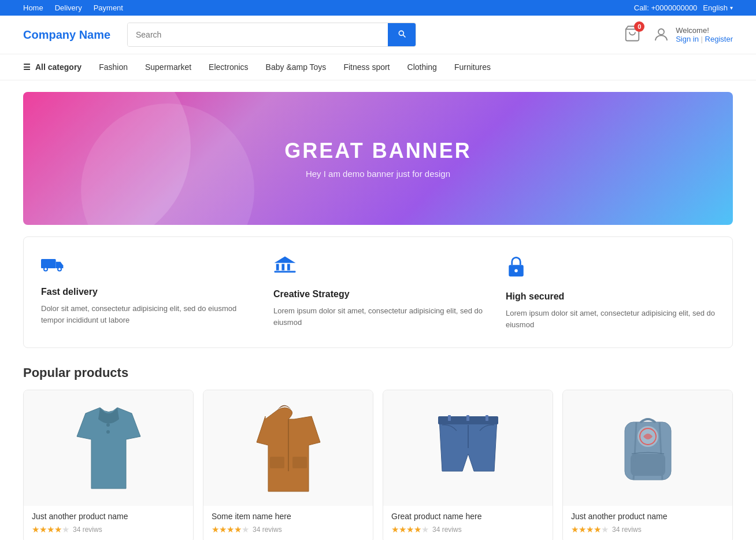 This screenshot has width=756, height=540. I want to click on top-bar-nav: Home Delivery Payment, so click(73, 8).